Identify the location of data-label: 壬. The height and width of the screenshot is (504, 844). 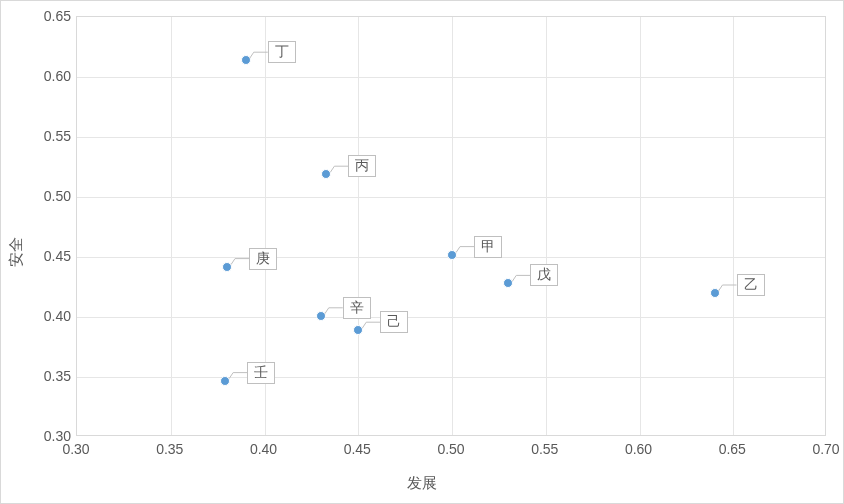
(261, 373).